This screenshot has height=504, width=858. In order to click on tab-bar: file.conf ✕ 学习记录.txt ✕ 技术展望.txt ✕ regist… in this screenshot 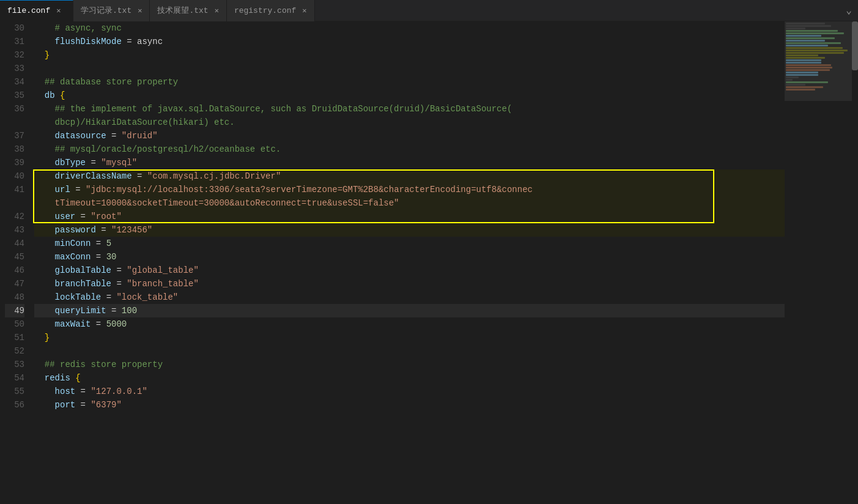, I will do `click(429, 11)`.